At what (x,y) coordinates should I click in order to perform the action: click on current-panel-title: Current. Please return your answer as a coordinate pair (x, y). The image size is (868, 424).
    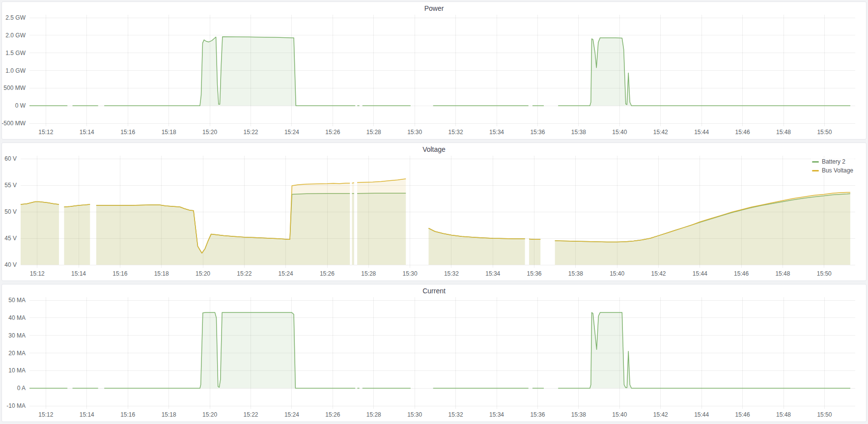
    Looking at the image, I should click on (434, 291).